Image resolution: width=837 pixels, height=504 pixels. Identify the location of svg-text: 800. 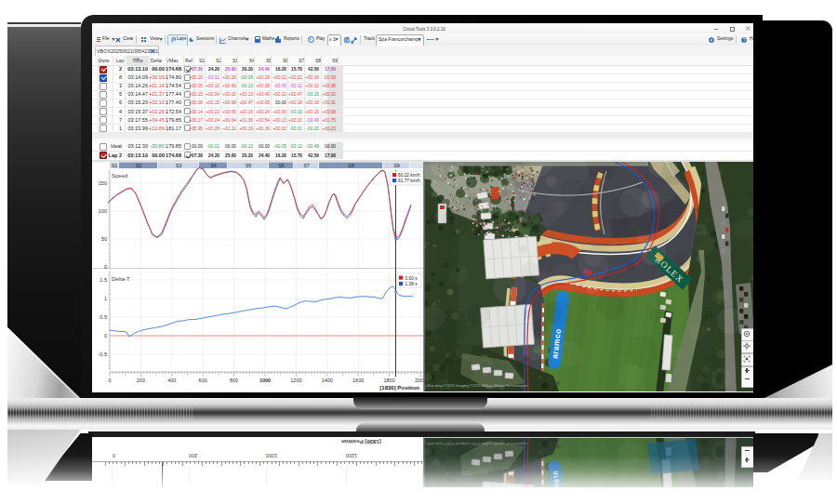
(234, 380).